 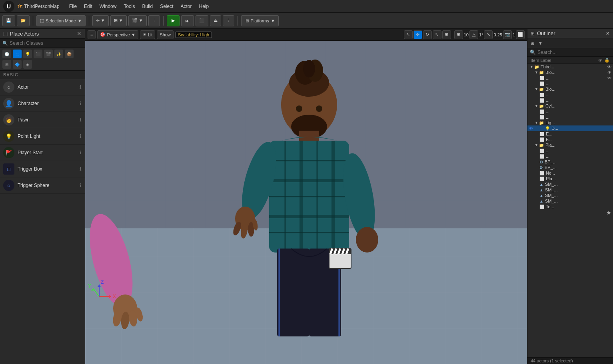 What do you see at coordinates (81, 87) in the screenshot?
I see `actor-info-actor: ℹ` at bounding box center [81, 87].